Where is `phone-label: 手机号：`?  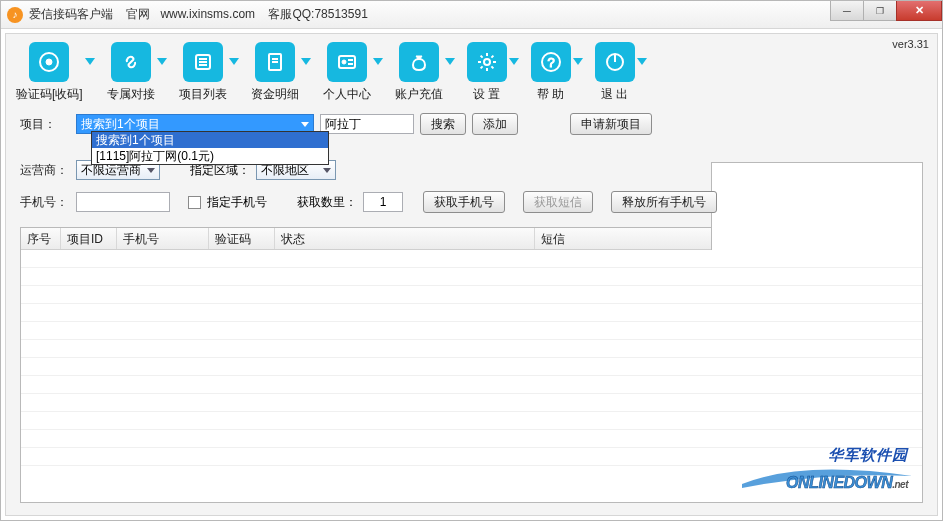
phone-label: 手机号： is located at coordinates (45, 202).